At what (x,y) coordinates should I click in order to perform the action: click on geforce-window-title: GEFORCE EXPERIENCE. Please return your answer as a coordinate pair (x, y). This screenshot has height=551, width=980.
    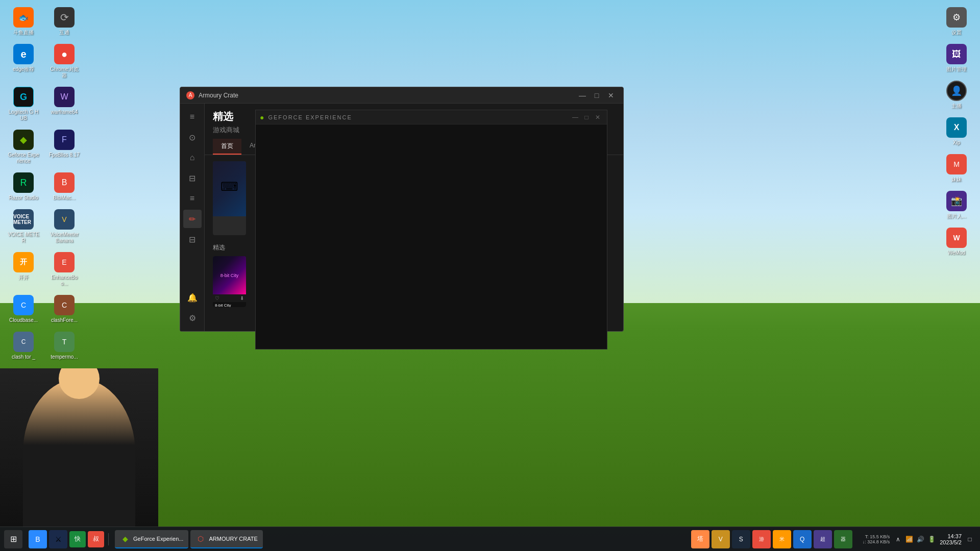
    Looking at the image, I should click on (419, 117).